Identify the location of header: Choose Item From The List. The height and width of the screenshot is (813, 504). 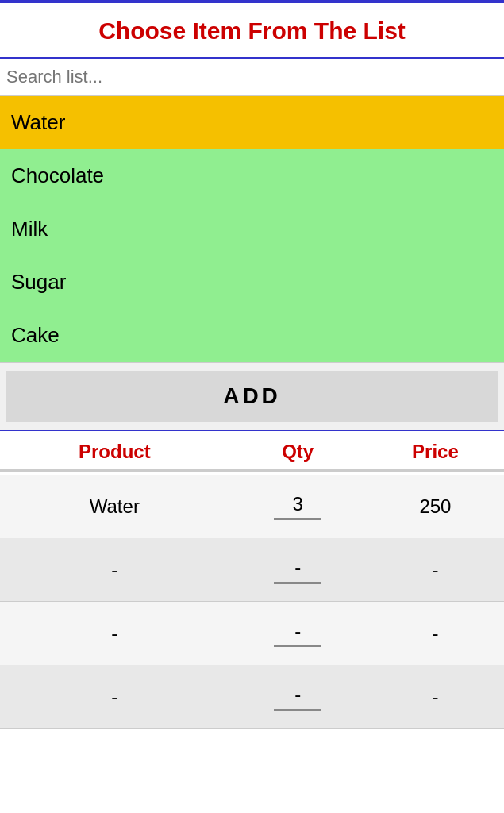
(252, 31).